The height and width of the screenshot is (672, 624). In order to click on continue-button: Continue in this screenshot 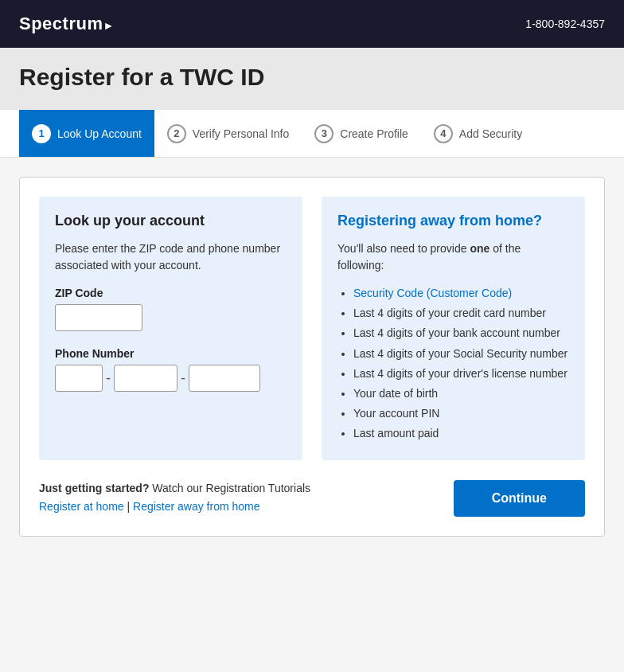, I will do `click(519, 498)`.